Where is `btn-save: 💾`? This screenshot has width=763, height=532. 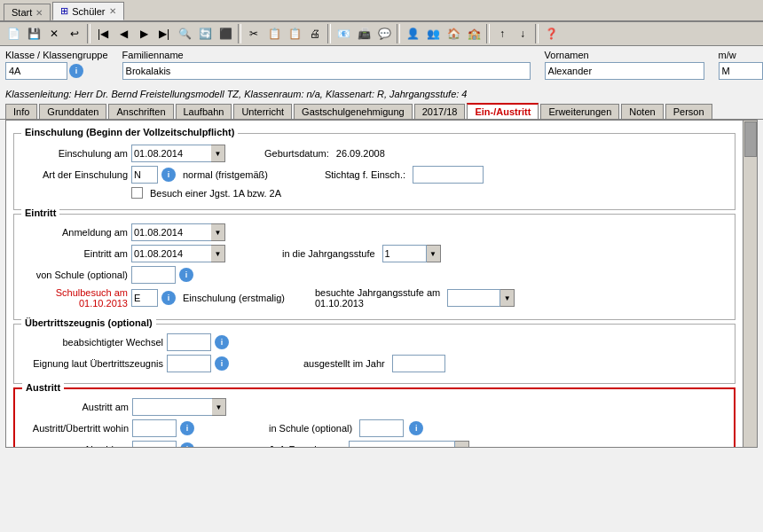 btn-save: 💾 is located at coordinates (34, 34).